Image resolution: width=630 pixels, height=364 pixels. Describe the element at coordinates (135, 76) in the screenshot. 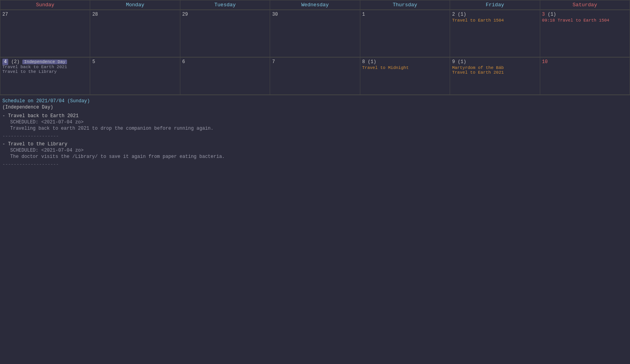

I see `day-cell-5: 5` at that location.